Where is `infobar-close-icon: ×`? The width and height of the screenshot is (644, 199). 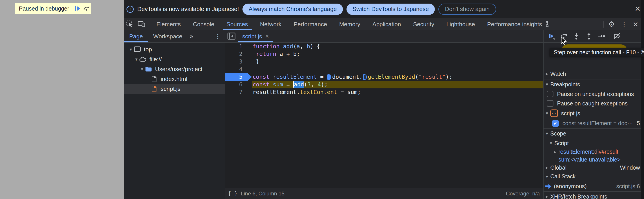
infobar-close-icon: × is located at coordinates (638, 9).